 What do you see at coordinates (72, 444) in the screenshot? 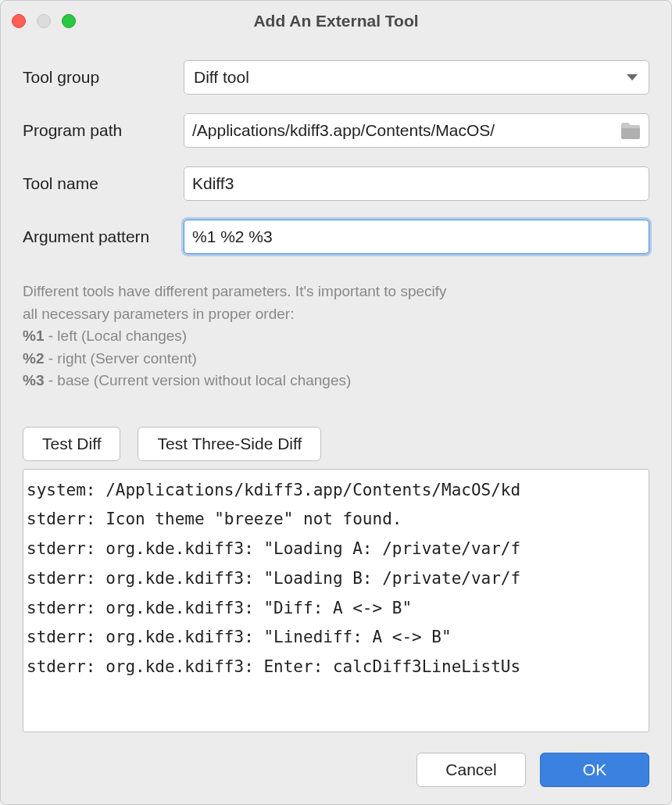
I see `test-diff-button: Test Diff` at bounding box center [72, 444].